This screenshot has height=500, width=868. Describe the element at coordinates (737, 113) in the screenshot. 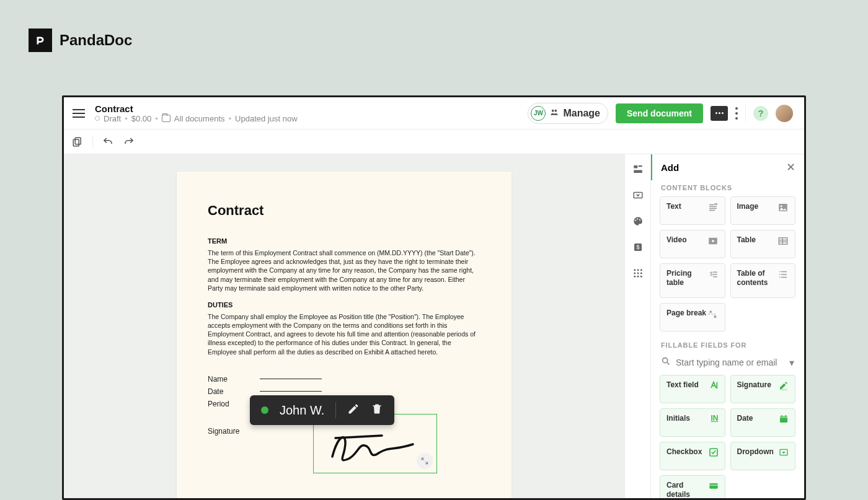

I see `more-icon` at that location.